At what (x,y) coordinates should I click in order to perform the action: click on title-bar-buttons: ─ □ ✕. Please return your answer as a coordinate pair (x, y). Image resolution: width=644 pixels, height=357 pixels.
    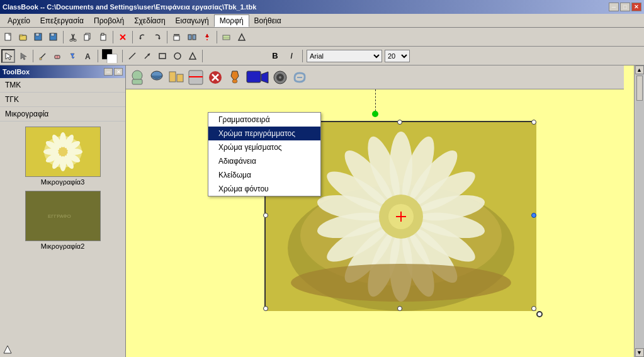
    Looking at the image, I should click on (625, 7).